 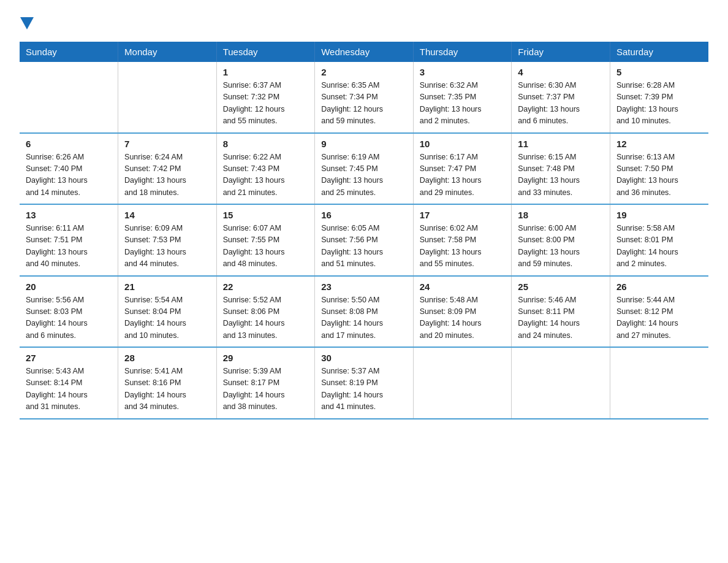 I want to click on day-number: 8, so click(x=266, y=144).